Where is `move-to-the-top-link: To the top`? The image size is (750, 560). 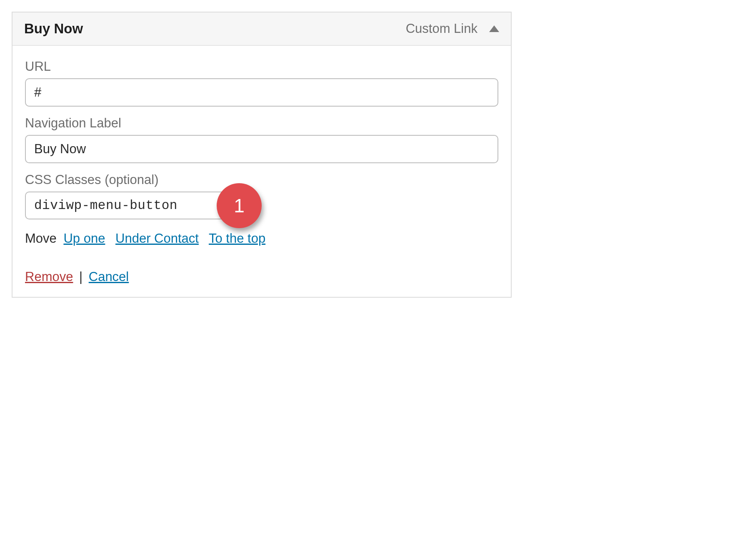
move-to-the-top-link: To the top is located at coordinates (237, 238).